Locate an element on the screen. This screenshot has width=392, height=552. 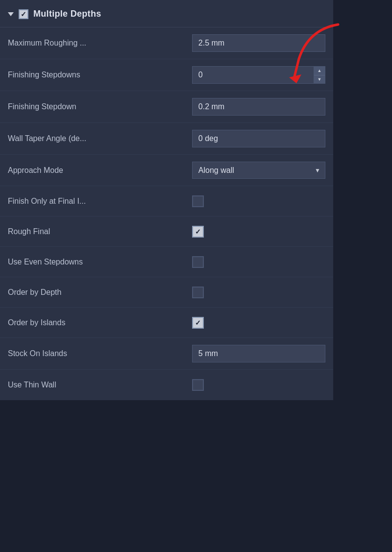
section-checkmark-icon: ✓ is located at coordinates (24, 14).